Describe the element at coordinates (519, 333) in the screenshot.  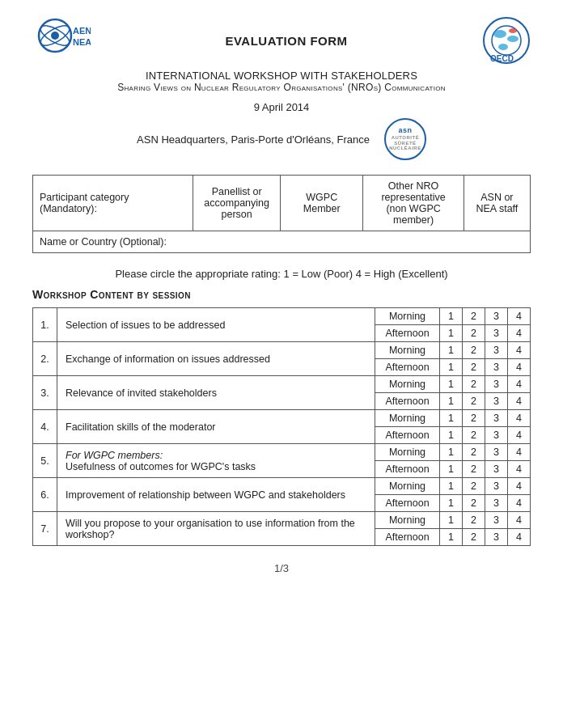
I see `rating-4-row1-afternoon: 4` at that location.